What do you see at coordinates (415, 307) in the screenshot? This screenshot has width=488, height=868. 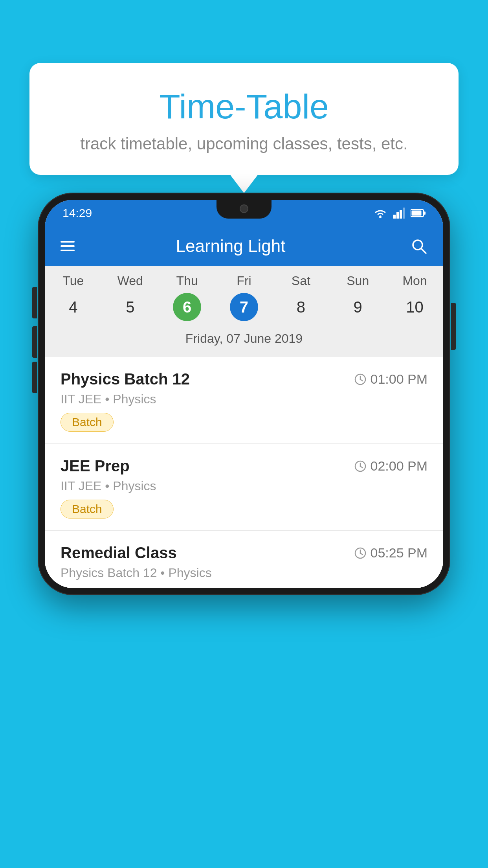 I see `date-10: 10` at bounding box center [415, 307].